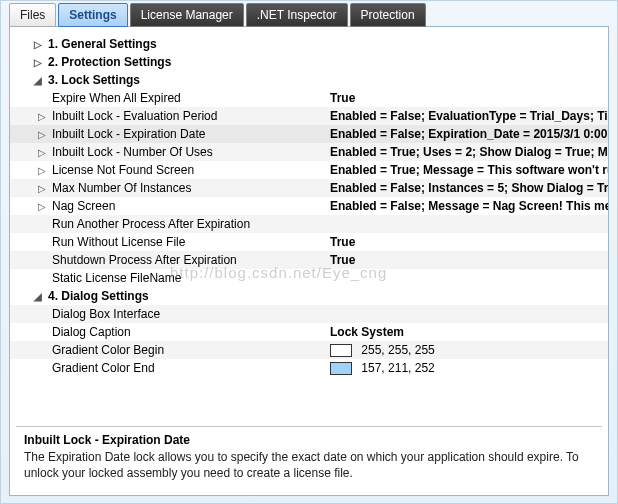  What do you see at coordinates (297, 15) in the screenshot?
I see `tab-net-inspector: .NET Inspector` at bounding box center [297, 15].